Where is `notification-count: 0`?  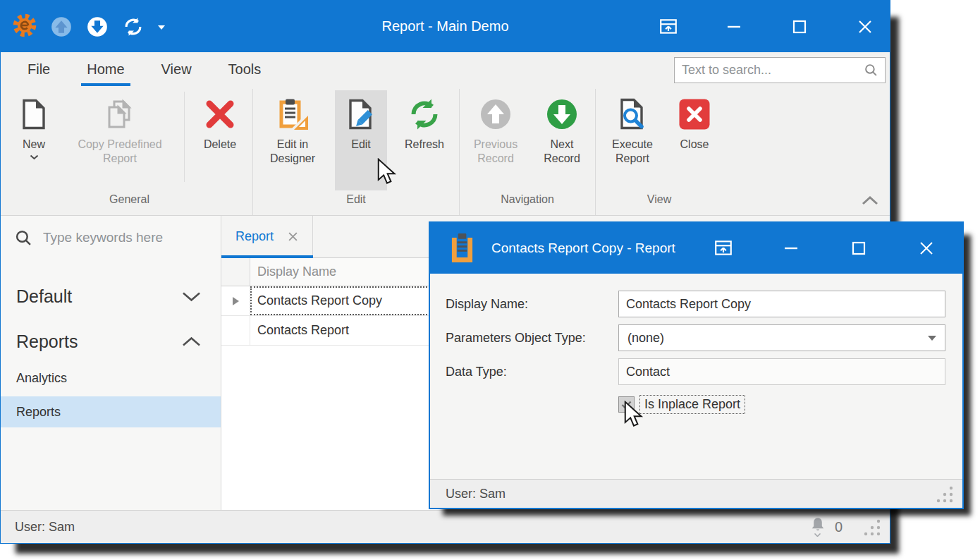
notification-count: 0 is located at coordinates (839, 528).